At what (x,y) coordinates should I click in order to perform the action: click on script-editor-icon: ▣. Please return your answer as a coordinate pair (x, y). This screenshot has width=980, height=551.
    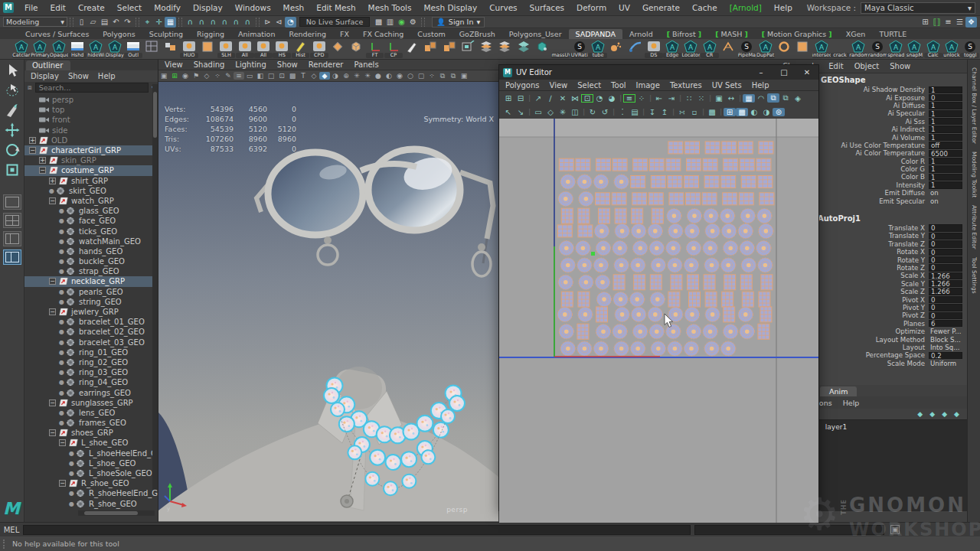
    Looking at the image, I should click on (895, 530).